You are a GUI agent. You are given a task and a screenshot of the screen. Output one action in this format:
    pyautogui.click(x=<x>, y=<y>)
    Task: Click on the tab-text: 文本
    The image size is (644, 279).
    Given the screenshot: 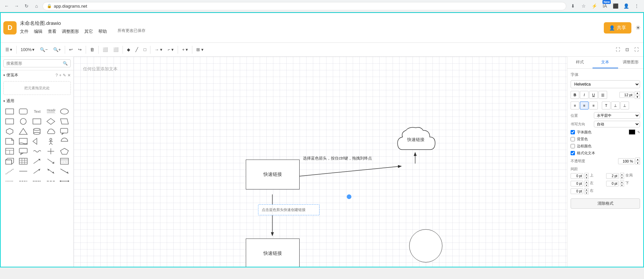 What is the action you would take?
    pyautogui.click(x=605, y=62)
    